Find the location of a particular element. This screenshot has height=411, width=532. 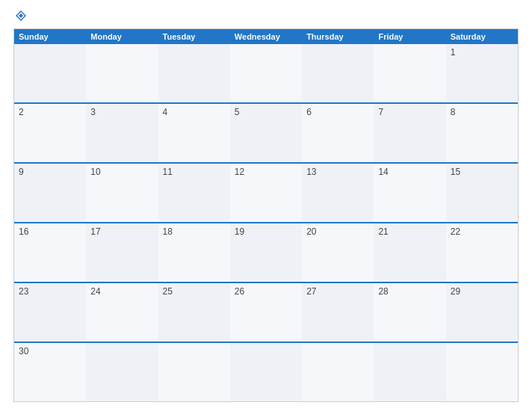

week-row-0: 1 is located at coordinates (266, 73).